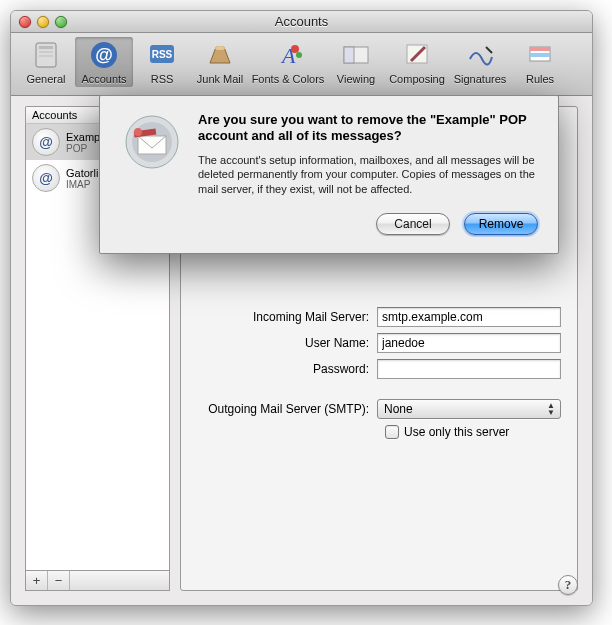  Describe the element at coordinates (220, 55) in the screenshot. I see `junk-mail-icon` at that location.